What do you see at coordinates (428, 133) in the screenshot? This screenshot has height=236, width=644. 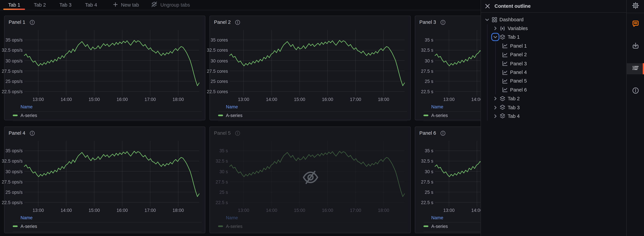 I see `panel-title: Panel 6` at bounding box center [428, 133].